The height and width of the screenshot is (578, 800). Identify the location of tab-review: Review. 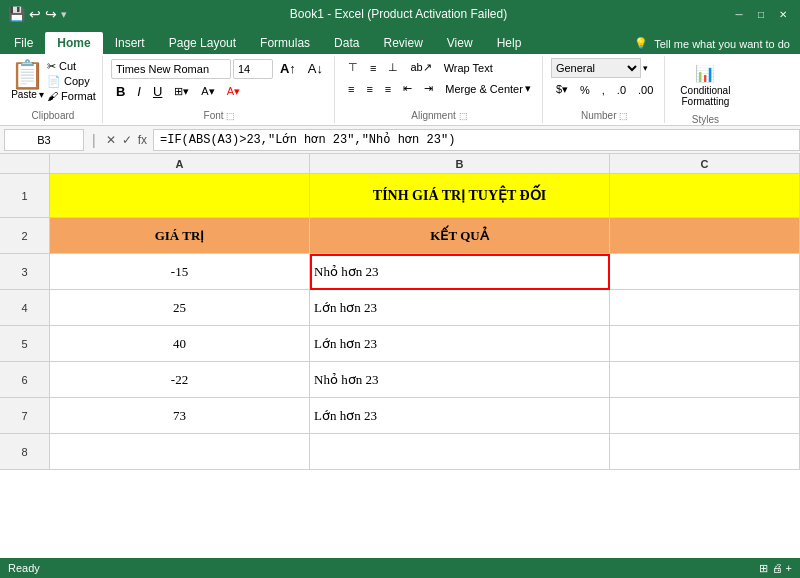
(402, 43).